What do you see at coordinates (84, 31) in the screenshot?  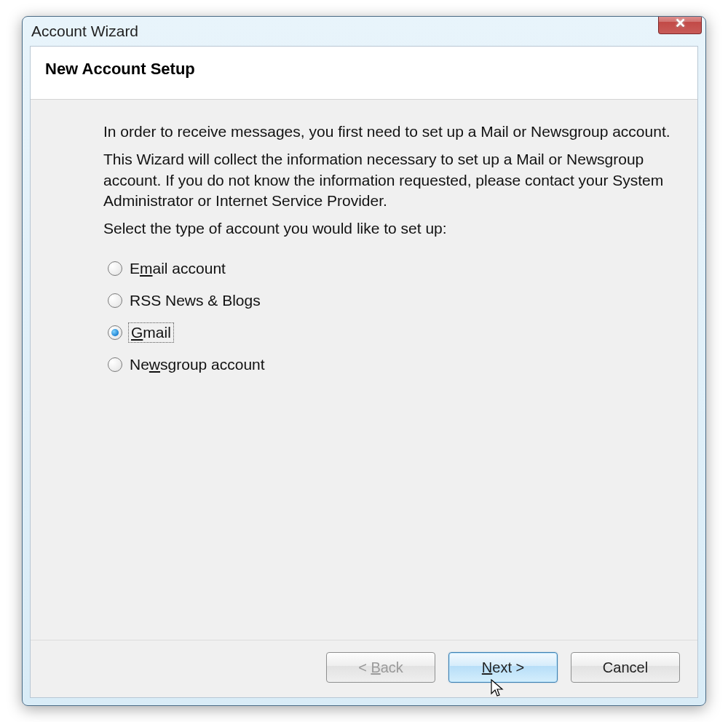 I see `window-title: Account Wizard` at bounding box center [84, 31].